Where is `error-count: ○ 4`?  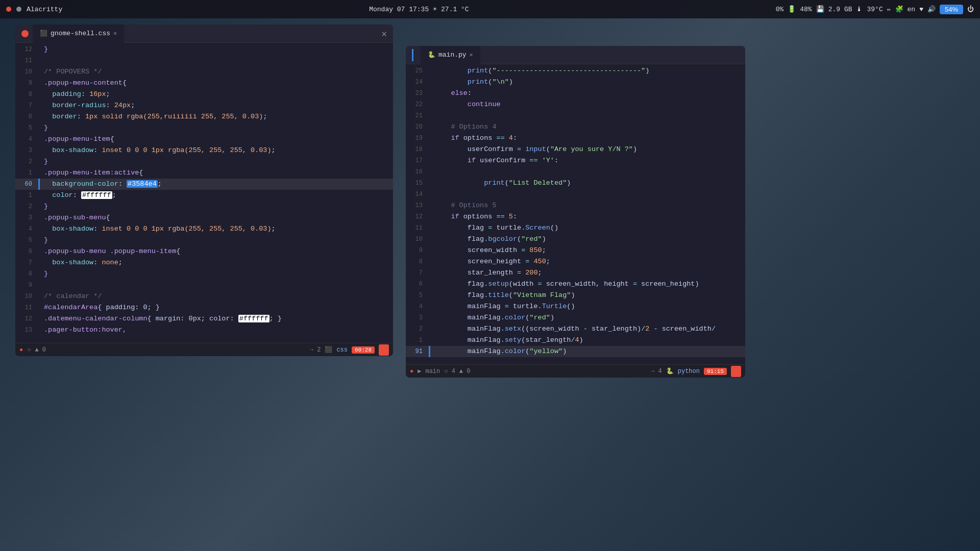 error-count: ○ 4 is located at coordinates (450, 371).